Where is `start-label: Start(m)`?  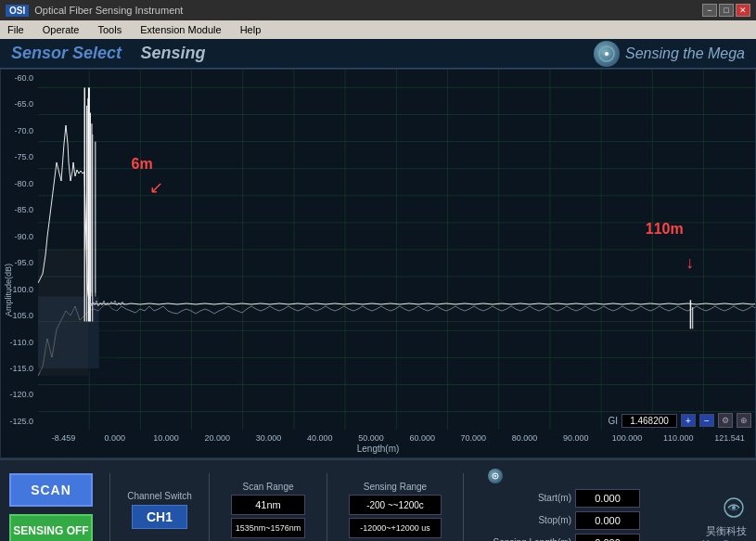
start-label: Start(m) is located at coordinates (530, 497).